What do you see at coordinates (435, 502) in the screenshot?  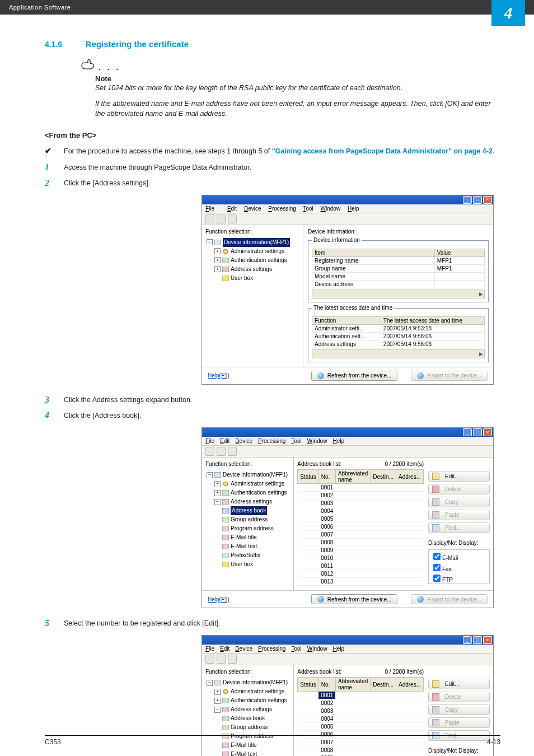 I see `copy-icon` at bounding box center [435, 502].